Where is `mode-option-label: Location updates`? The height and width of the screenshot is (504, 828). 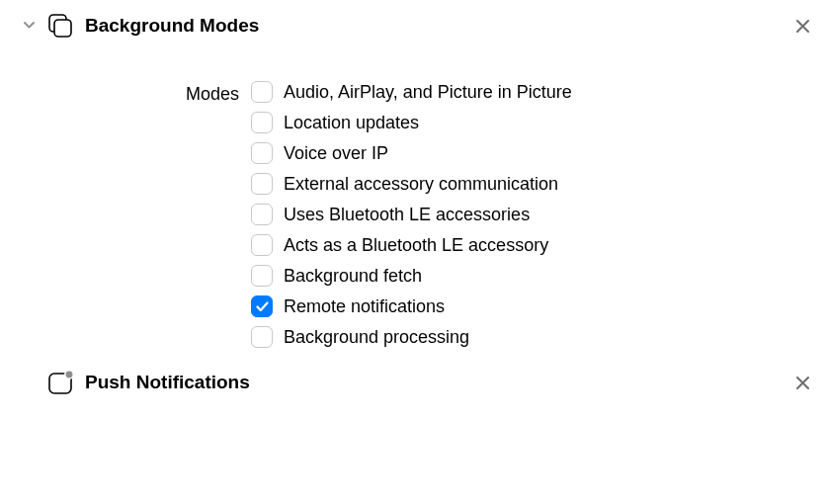
mode-option-label: Location updates is located at coordinates (352, 123).